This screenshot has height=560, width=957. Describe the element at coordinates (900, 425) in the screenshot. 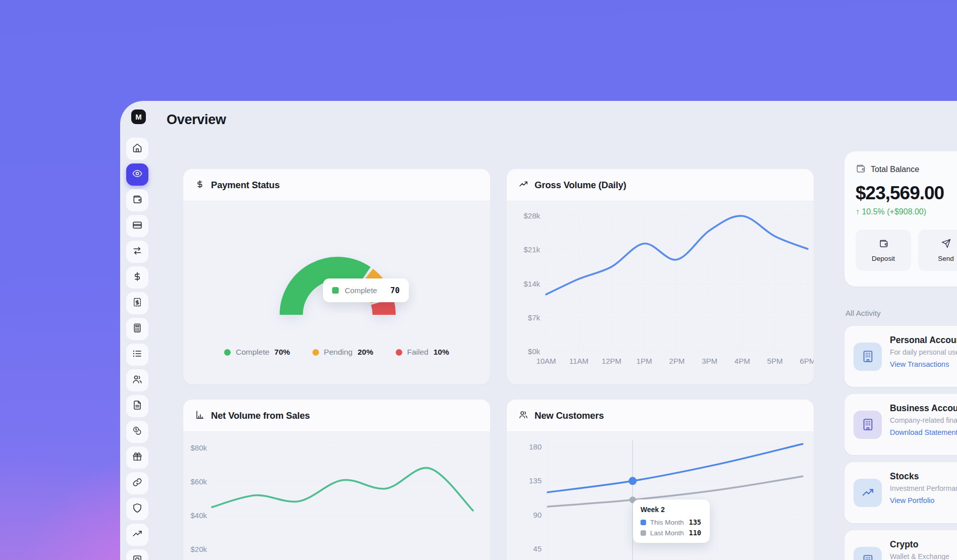

I see `activity-item-business-account: Business Account Company-related finance…` at that location.